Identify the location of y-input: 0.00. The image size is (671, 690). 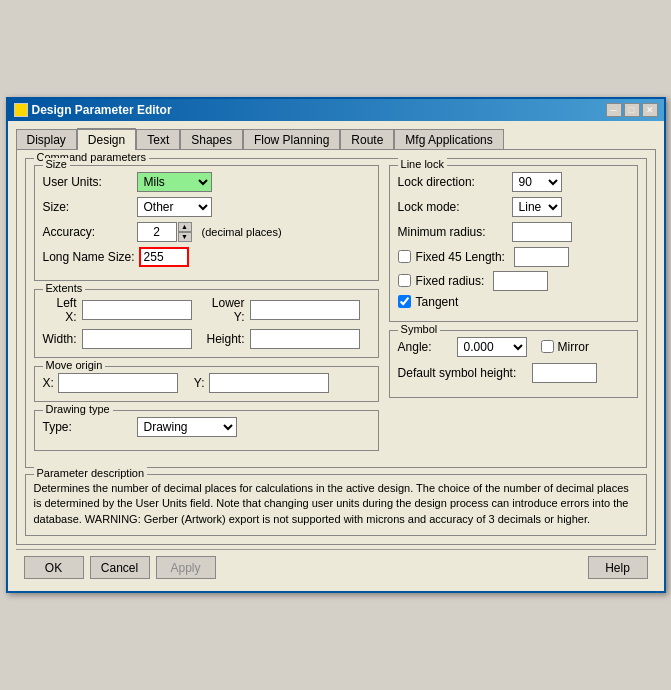
(269, 383).